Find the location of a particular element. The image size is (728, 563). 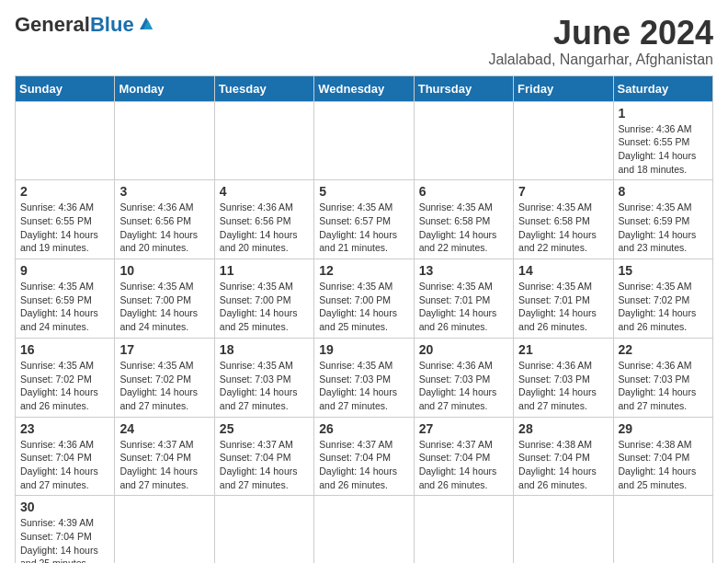

calendar-day-cell: 7Sunrise: 4:35 AM Sunset: 6:58 PM Daylig… is located at coordinates (563, 220).